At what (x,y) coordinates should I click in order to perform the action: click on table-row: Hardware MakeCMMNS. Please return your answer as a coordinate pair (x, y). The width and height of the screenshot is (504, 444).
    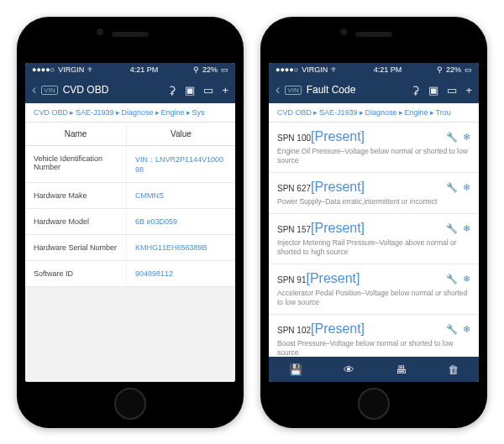
    Looking at the image, I should click on (130, 196).